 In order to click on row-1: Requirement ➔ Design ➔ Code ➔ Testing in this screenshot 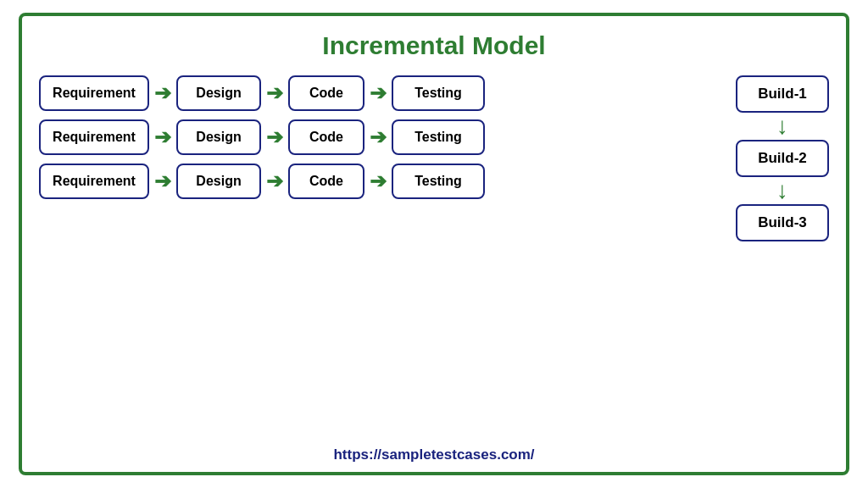, I will do `click(379, 93)`.